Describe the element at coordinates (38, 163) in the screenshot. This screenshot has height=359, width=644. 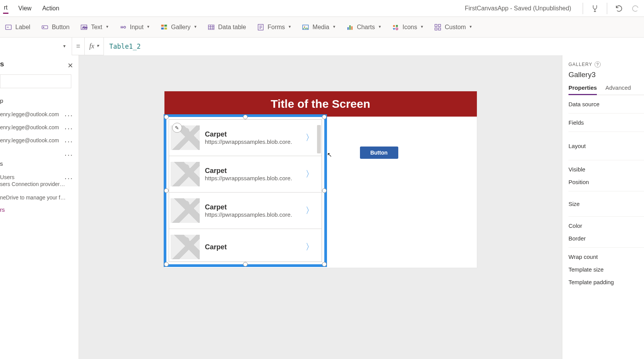
I see `section-header: s` at that location.